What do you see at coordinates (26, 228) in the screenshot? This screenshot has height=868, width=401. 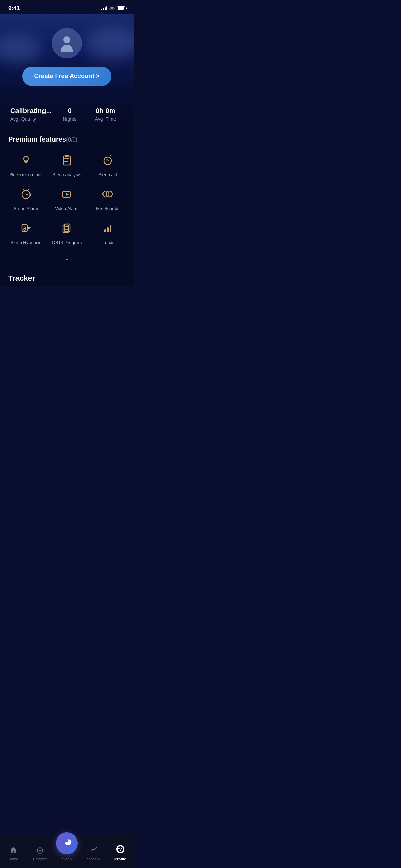 I see `sleep-hypnosis-icon` at bounding box center [26, 228].